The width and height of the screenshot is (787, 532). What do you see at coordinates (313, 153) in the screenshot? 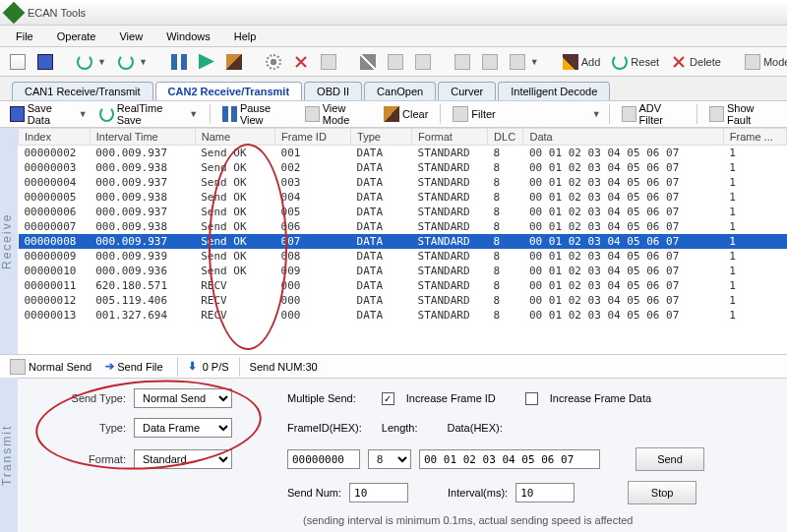
I see `cell: 001` at bounding box center [313, 153].